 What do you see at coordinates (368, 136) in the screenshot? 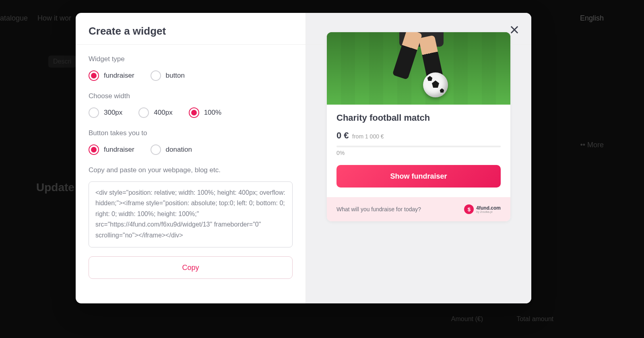
I see `preview-goal: from 1 000 €` at bounding box center [368, 136].